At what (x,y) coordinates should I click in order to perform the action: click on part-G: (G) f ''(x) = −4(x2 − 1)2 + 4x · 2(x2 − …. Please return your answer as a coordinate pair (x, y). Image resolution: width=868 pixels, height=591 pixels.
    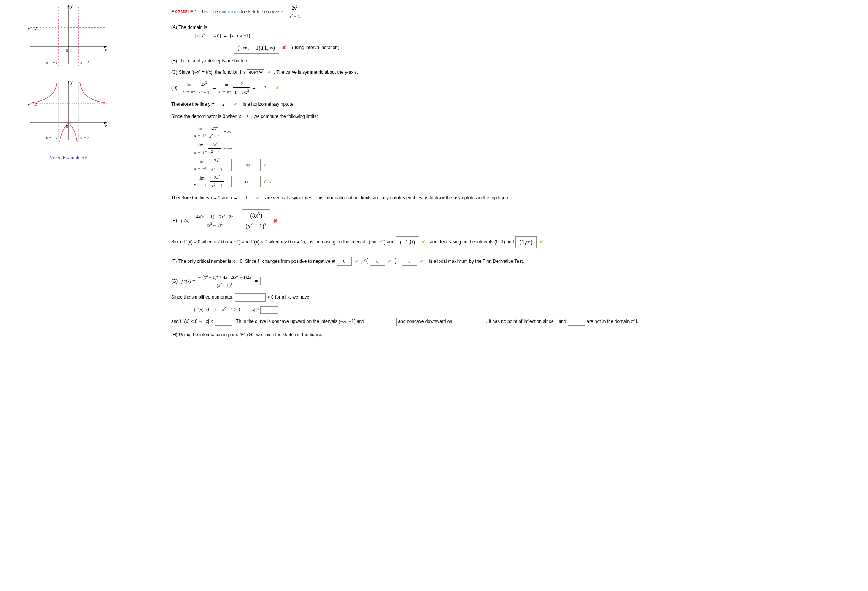
    Looking at the image, I should click on (516, 281).